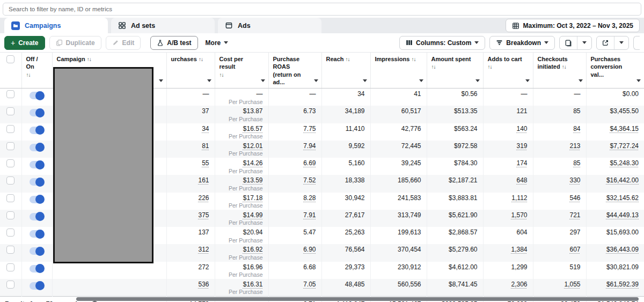 Image resolution: width=644 pixels, height=302 pixels. I want to click on cell-adds-to-cart: 319, so click(508, 146).